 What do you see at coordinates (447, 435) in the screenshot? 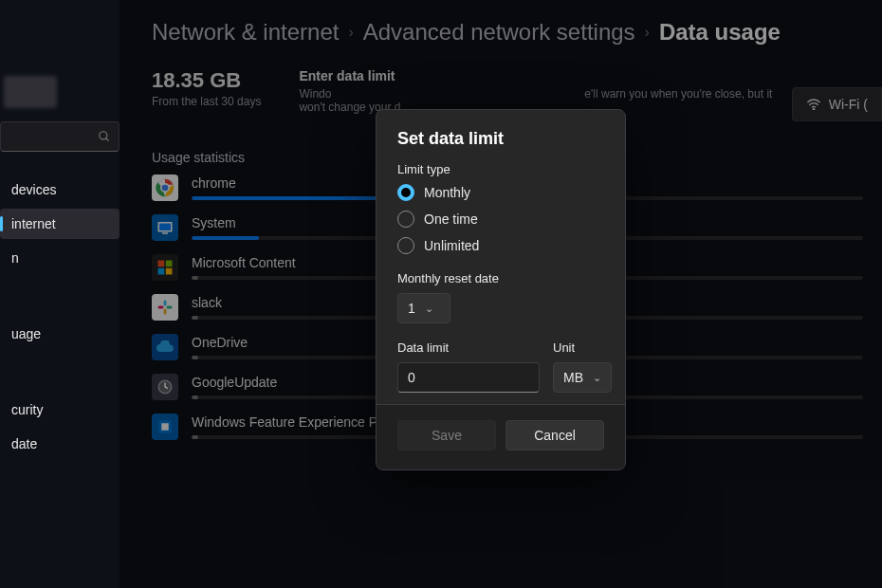
I see `save-button: Save` at bounding box center [447, 435].